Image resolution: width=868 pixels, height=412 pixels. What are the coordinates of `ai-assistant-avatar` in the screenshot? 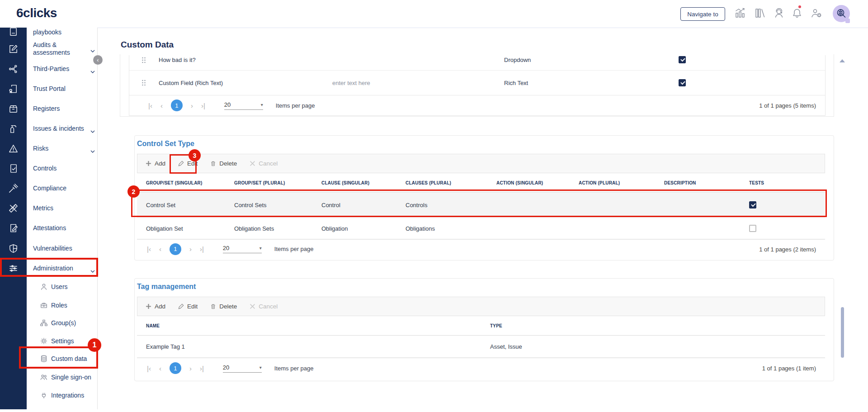 It's located at (841, 14).